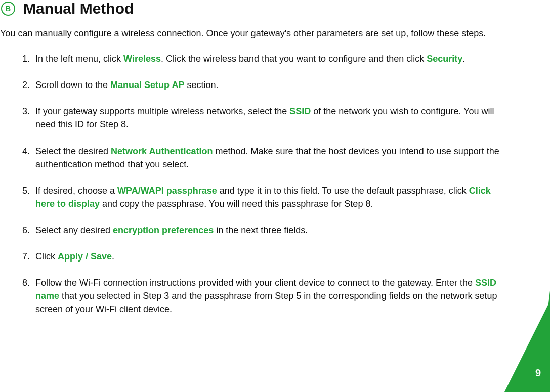 Image resolution: width=550 pixels, height=392 pixels. I want to click on highlight-manual-setup-ap: Manual Setup AP, so click(147, 85).